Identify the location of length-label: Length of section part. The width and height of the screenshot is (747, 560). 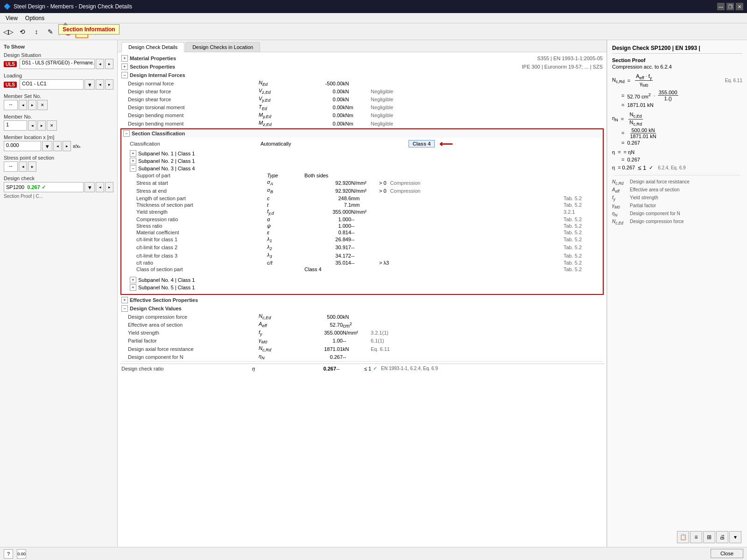
(202, 198).